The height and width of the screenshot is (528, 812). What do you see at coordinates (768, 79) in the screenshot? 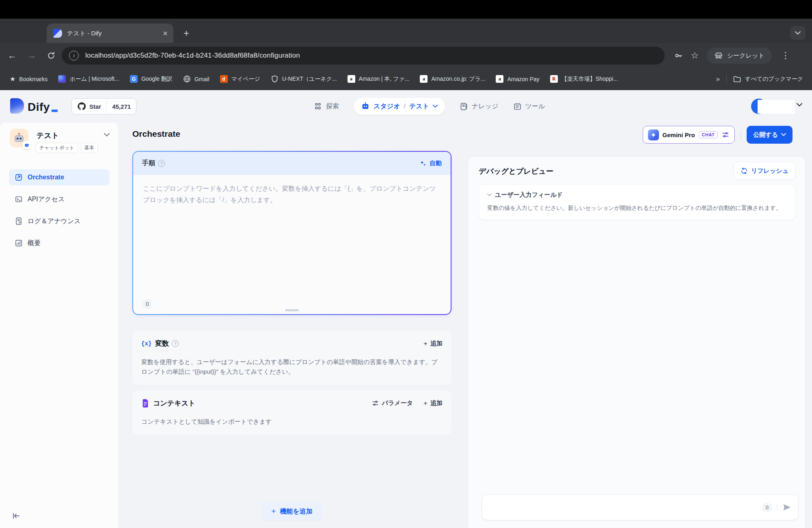
I see `all-bookmarks-button: すべてのブックマーク` at bounding box center [768, 79].